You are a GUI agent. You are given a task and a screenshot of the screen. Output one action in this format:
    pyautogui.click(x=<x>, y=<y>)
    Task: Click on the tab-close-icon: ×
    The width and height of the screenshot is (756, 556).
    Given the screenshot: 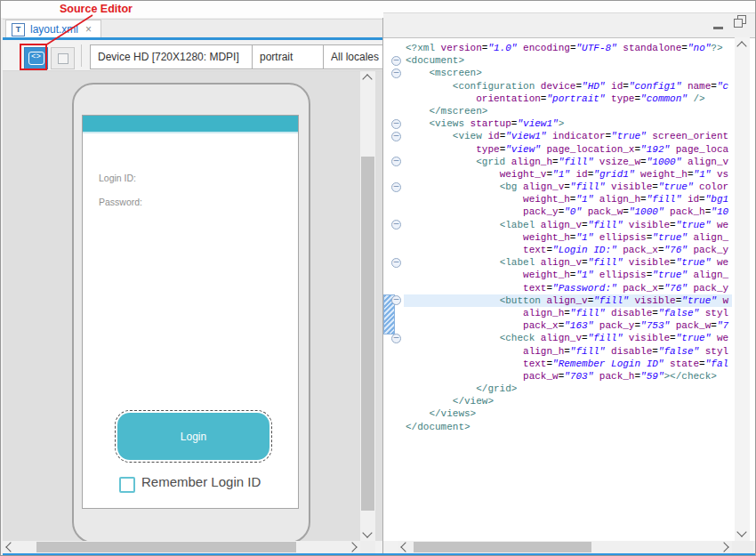 What is the action you would take?
    pyautogui.click(x=89, y=29)
    